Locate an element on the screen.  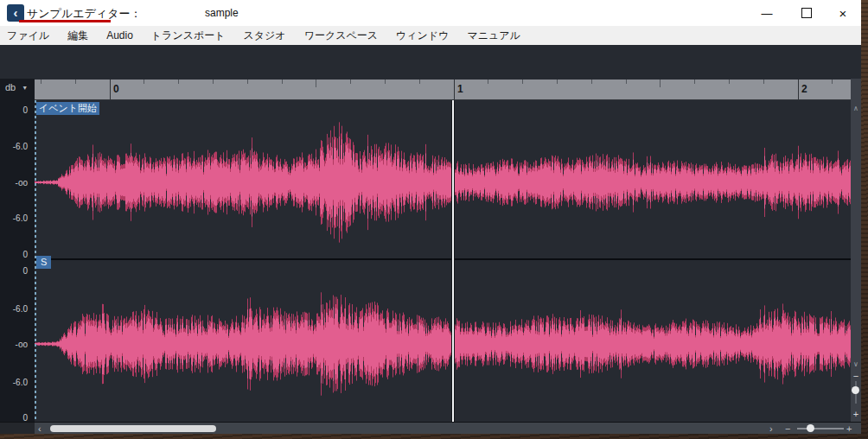
ruler-bar-label: 0 is located at coordinates (116, 89).